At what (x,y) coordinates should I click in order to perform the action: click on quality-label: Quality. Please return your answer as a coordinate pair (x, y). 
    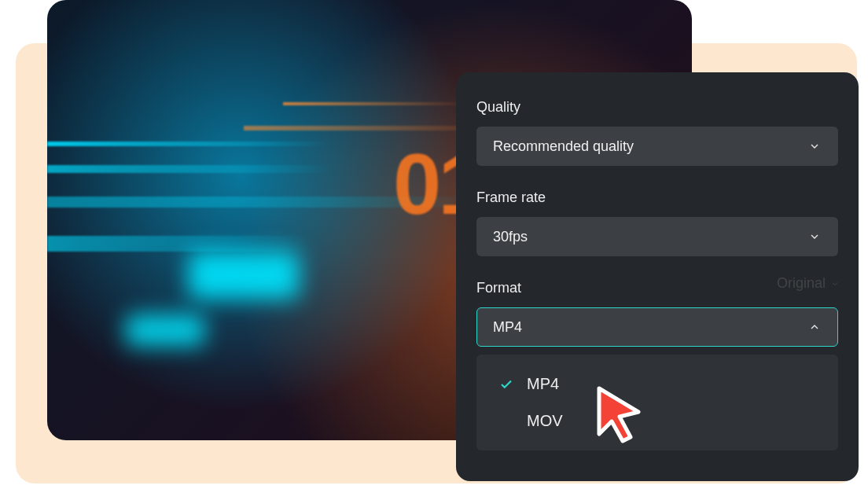
    Looking at the image, I should click on (657, 107).